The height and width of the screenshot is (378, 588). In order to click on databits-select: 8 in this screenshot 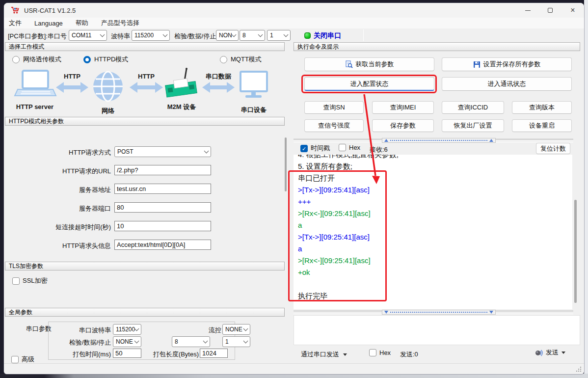, I will do `click(252, 35)`.